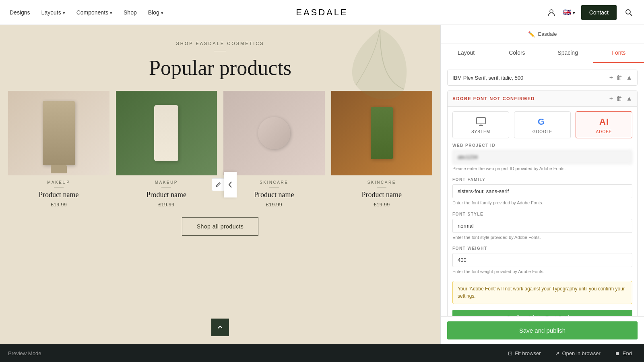  I want to click on font-family-hint: Enter the font family provided by Adobe …, so click(543, 203).